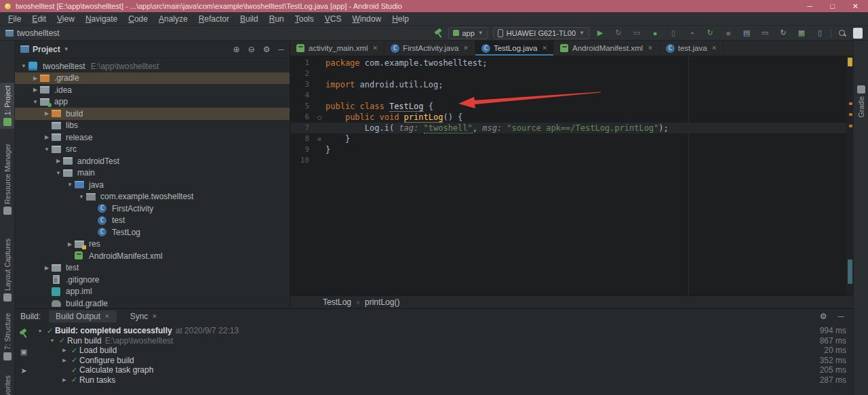  I want to click on tree-item--idea: ▶.idea, so click(152, 90).